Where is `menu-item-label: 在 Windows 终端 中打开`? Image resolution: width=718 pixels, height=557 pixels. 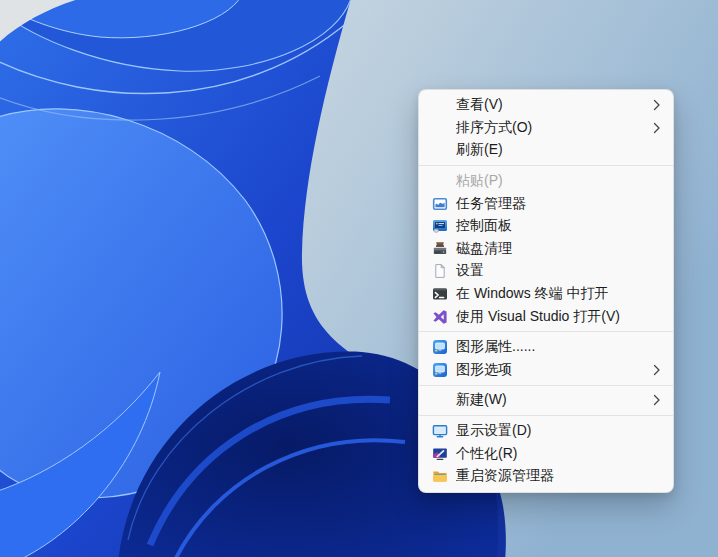
menu-item-label: 在 Windows 终端 中打开 is located at coordinates (532, 294).